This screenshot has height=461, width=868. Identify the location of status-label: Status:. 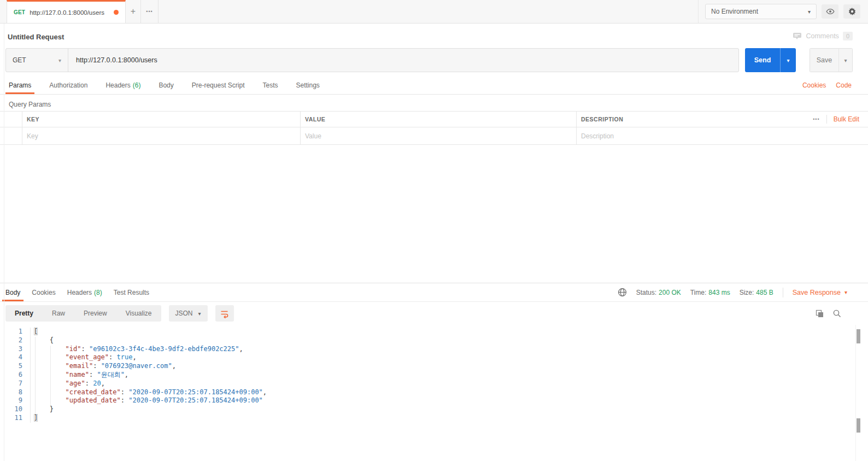
(646, 293).